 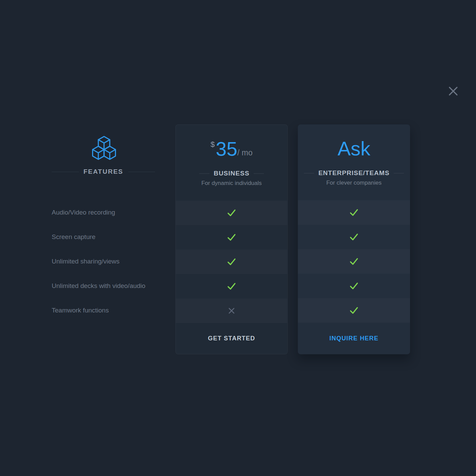 What do you see at coordinates (109, 213) in the screenshot?
I see `feature-label: Audio/Video recording` at bounding box center [109, 213].